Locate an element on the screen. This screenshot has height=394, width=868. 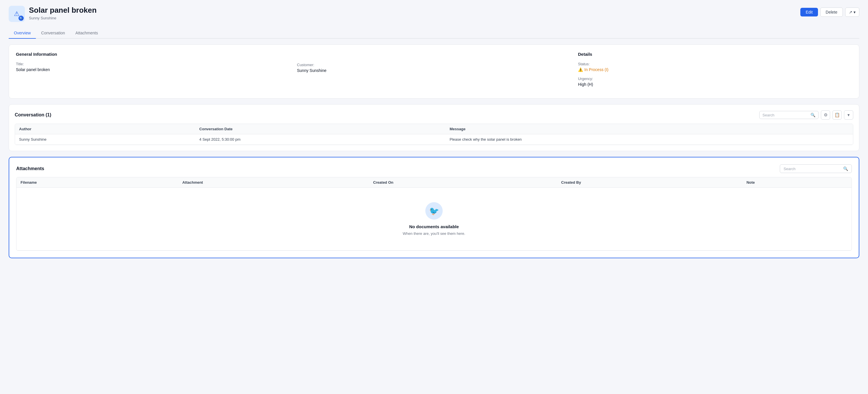
general-info-section: General Information Title: Solar panel b… is located at coordinates (153, 71).